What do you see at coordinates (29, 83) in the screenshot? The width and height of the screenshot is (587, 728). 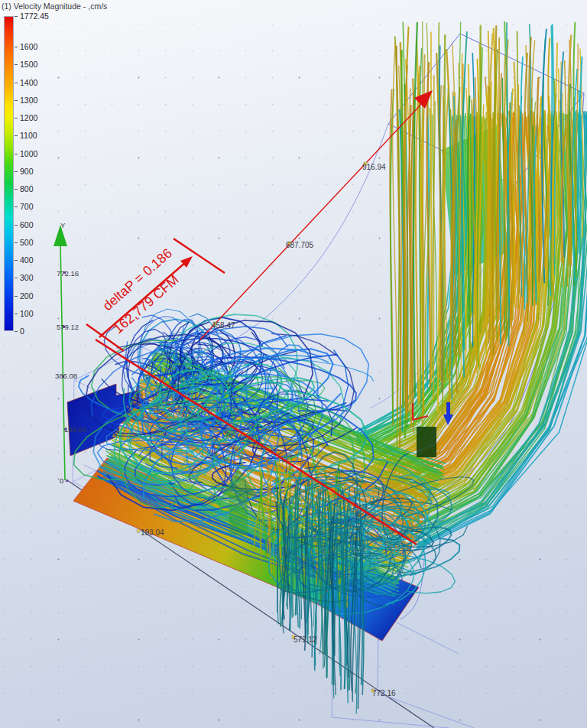 I see `colorbar-tick-label: 1400` at bounding box center [29, 83].